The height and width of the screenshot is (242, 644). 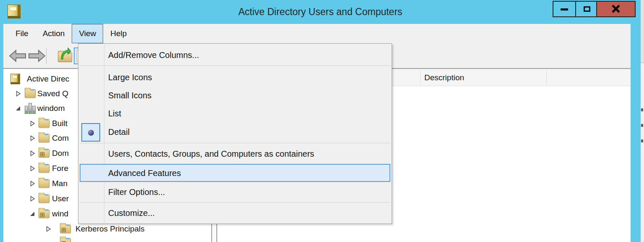 What do you see at coordinates (53, 94) in the screenshot?
I see `tree-item-label: Saved Q` at bounding box center [53, 94].